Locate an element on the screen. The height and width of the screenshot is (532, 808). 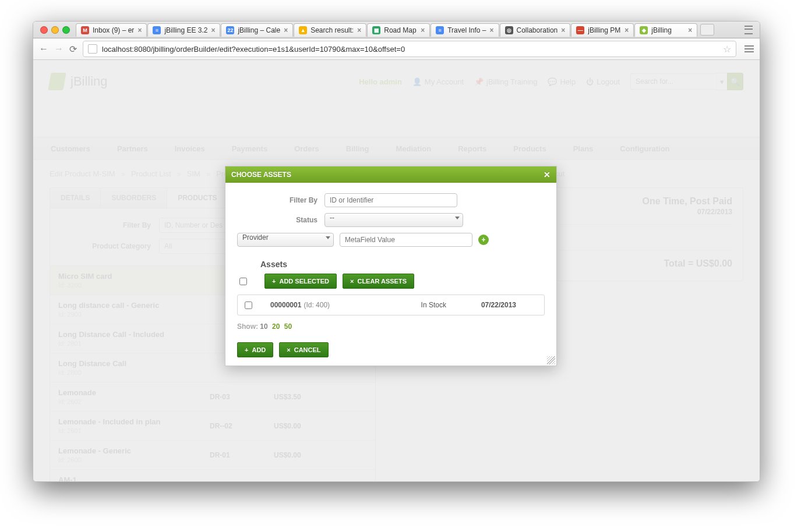
clear-assets-button: ×CLEAR ASSETS is located at coordinates (379, 281).